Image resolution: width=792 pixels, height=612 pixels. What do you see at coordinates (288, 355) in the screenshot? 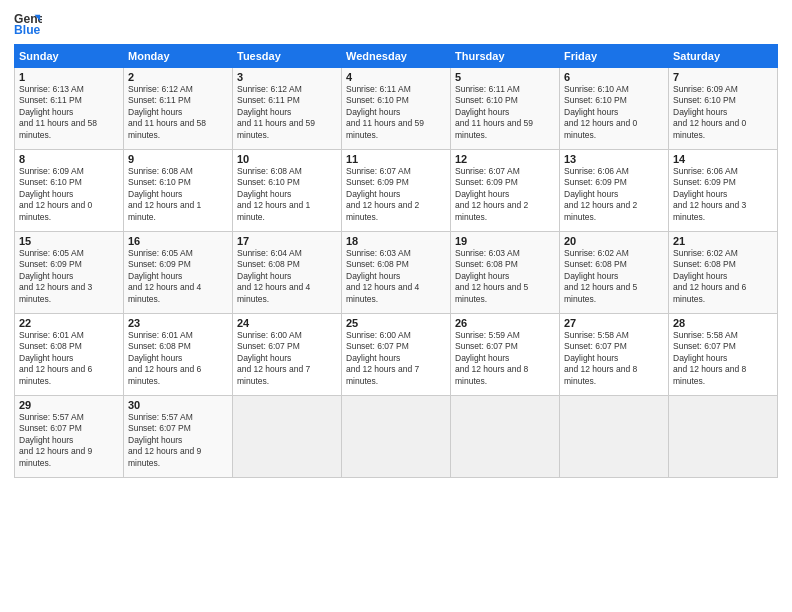
I see `calendar-cell: 24 Sunrise: 6:00 AM Sunset: 6:07 PM Dayl…` at bounding box center [288, 355].